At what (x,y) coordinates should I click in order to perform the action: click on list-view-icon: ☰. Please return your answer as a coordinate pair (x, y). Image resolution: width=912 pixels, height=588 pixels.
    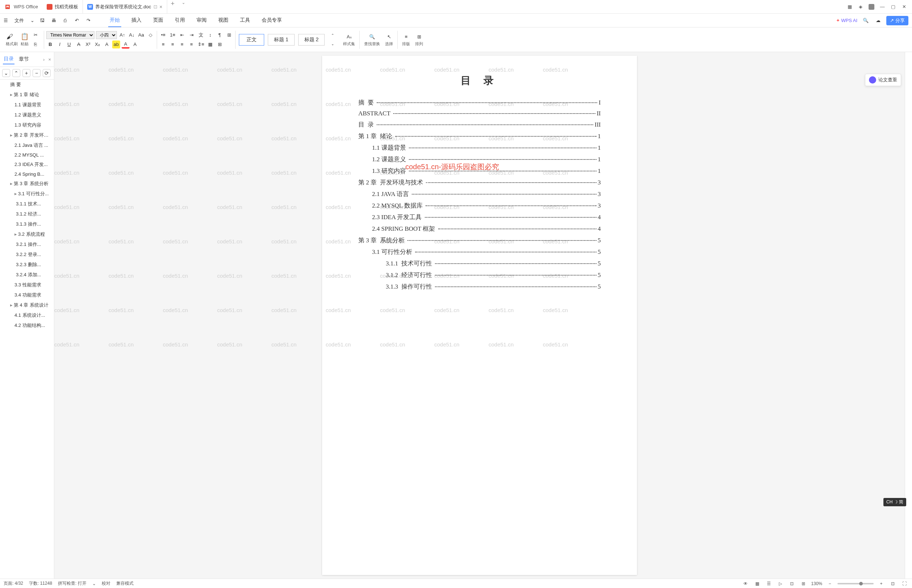
    Looking at the image, I should click on (769, 583).